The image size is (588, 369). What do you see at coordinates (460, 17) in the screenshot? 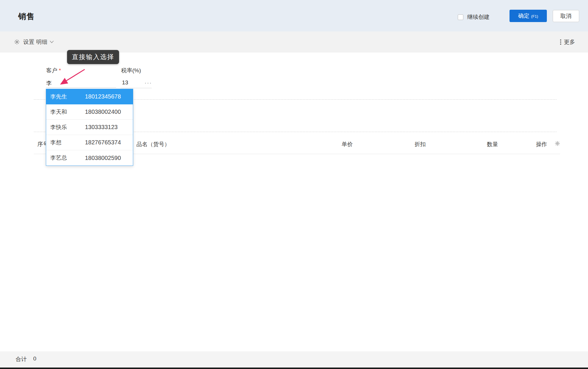
I see `checkbox-box` at bounding box center [460, 17].